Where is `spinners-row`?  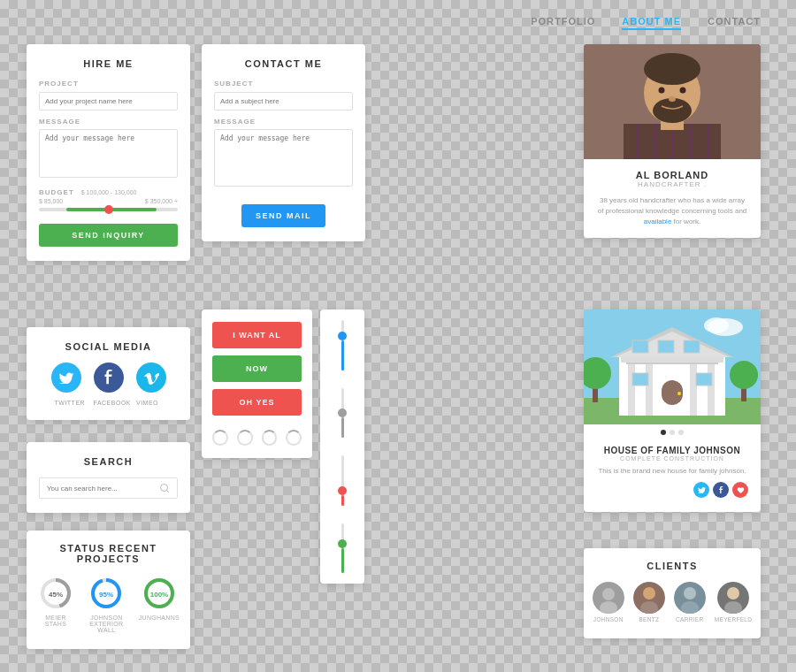 spinners-row is located at coordinates (256, 438).